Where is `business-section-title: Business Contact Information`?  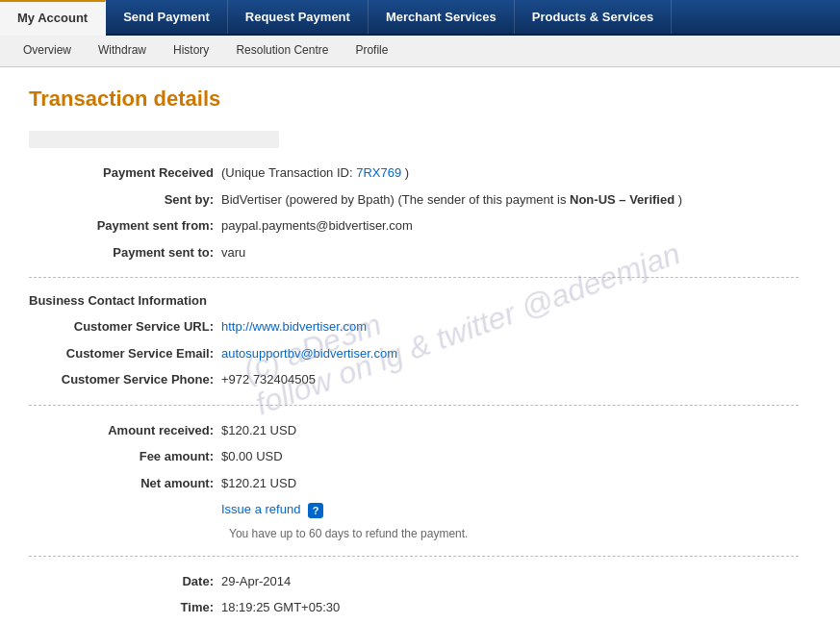 business-section-title: Business Contact Information is located at coordinates (414, 300).